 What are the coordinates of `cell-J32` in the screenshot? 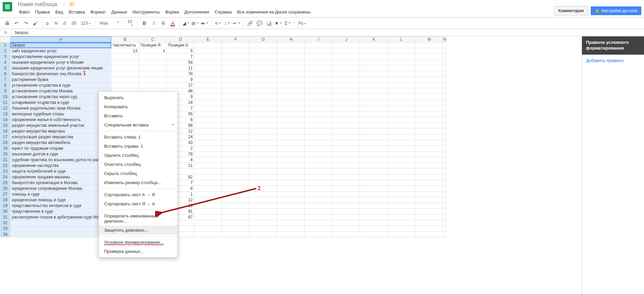 It's located at (346, 223).